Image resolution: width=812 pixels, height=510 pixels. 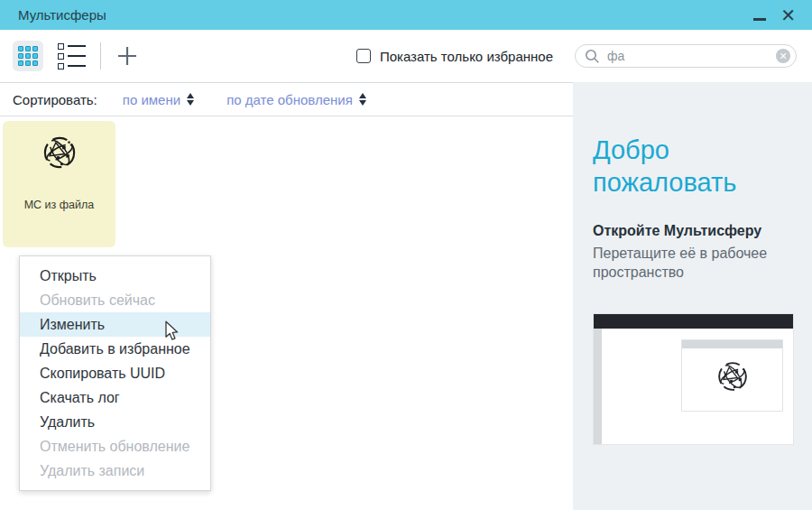 What do you see at coordinates (115, 300) in the screenshot?
I see `menu-item-refresh-now: Обновить сейчас` at bounding box center [115, 300].